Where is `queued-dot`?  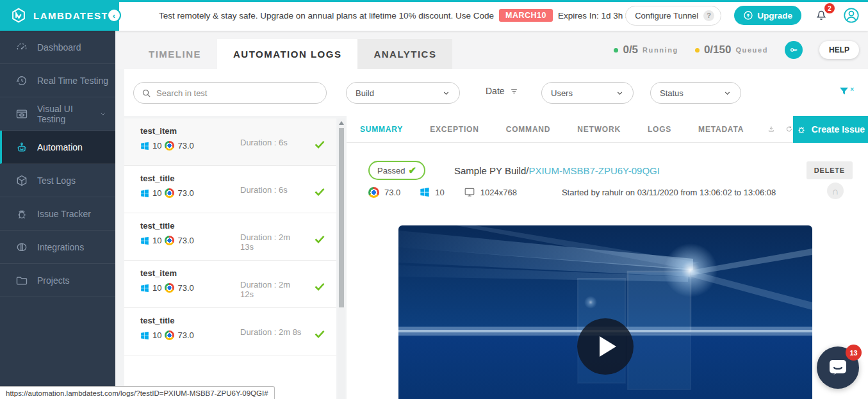 queued-dot is located at coordinates (697, 50).